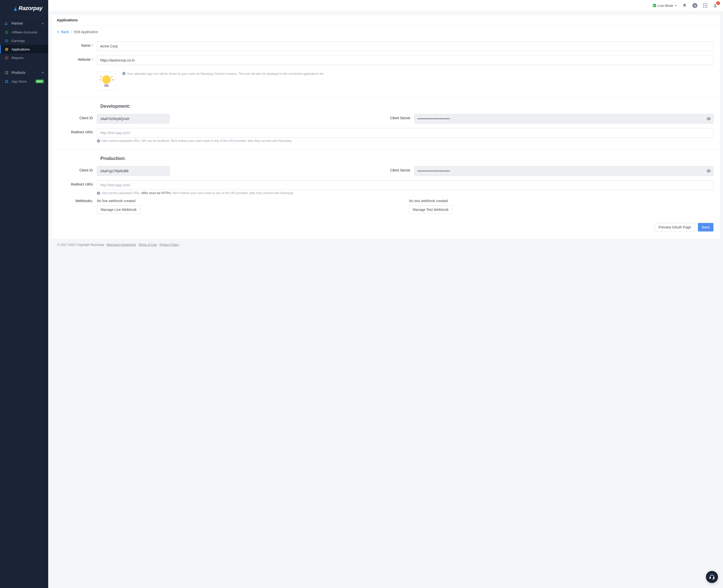  What do you see at coordinates (106, 81) in the screenshot?
I see `app-icon-upload` at bounding box center [106, 81].